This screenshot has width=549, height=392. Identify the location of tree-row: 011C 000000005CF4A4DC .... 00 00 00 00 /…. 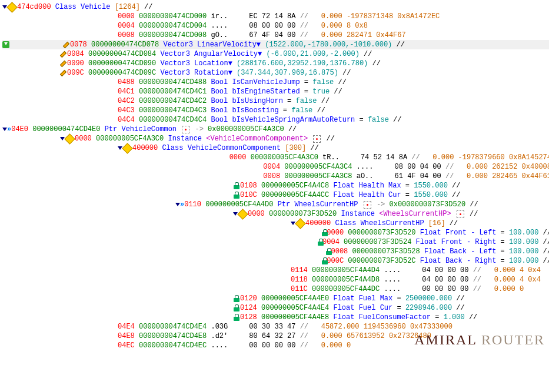
(275, 289).